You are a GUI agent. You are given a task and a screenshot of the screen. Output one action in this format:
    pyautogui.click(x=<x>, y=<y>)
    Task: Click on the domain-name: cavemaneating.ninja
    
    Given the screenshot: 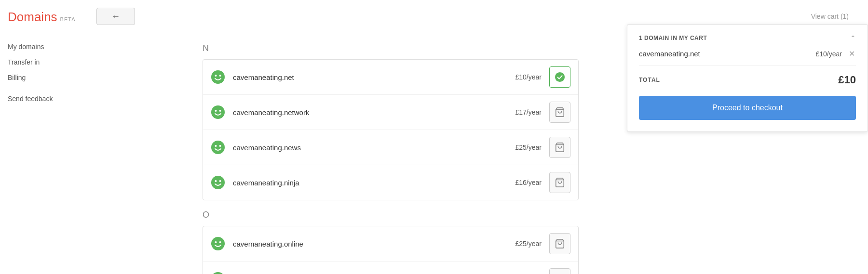 What is the action you would take?
    pyautogui.click(x=370, y=183)
    